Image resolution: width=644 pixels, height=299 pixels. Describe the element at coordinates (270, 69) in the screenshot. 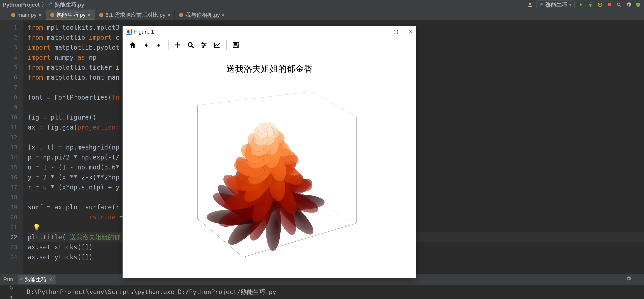

I see `plot-title: 送我洛夫姐姐的郁金香` at that location.